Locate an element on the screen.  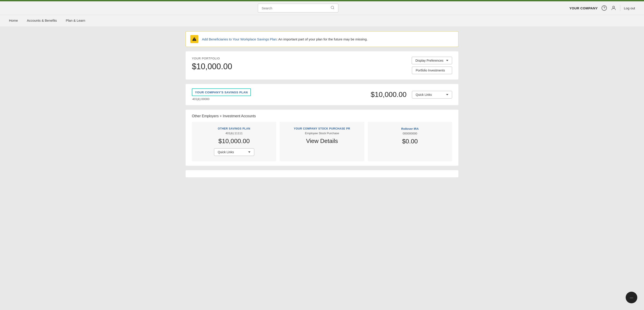
other-accounts-section: Other Employers + Investment Accounts OT… is located at coordinates (322, 138).